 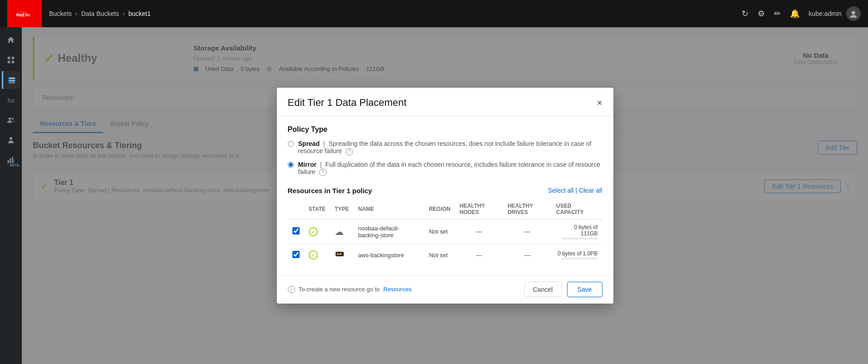 What do you see at coordinates (342, 232) in the screenshot?
I see `row1-type: ☁` at bounding box center [342, 232].